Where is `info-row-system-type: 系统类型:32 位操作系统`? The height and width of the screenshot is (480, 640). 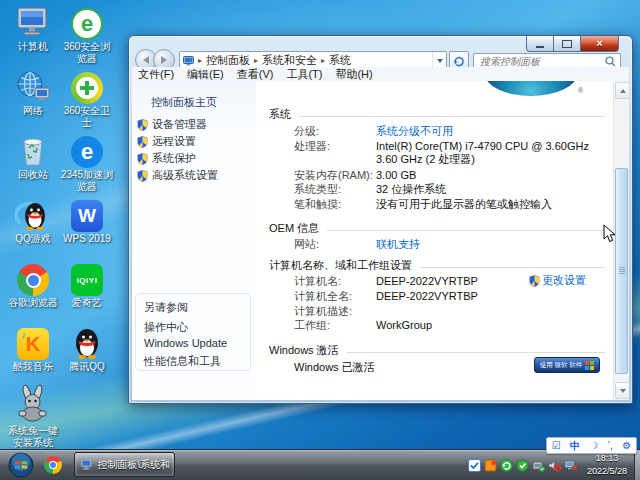 info-row-system-type: 系统类型:32 位操作系统 is located at coordinates (453, 190).